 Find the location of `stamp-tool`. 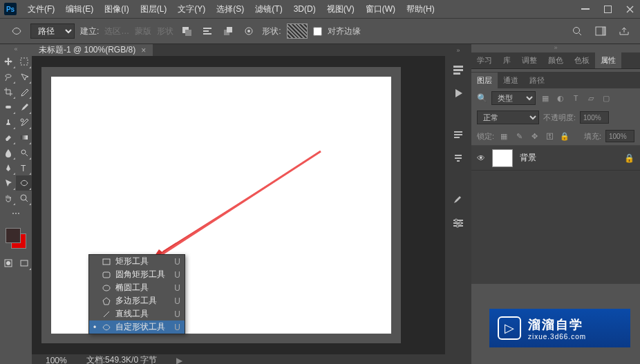

stamp-tool is located at coordinates (8, 122).